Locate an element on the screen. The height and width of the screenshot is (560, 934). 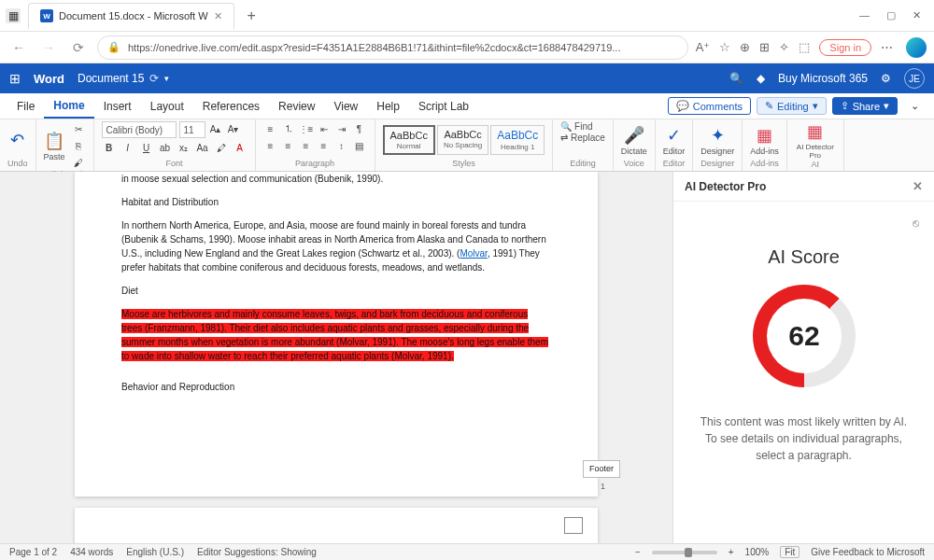
replace-button: ⇄ Replace is located at coordinates (583, 138).